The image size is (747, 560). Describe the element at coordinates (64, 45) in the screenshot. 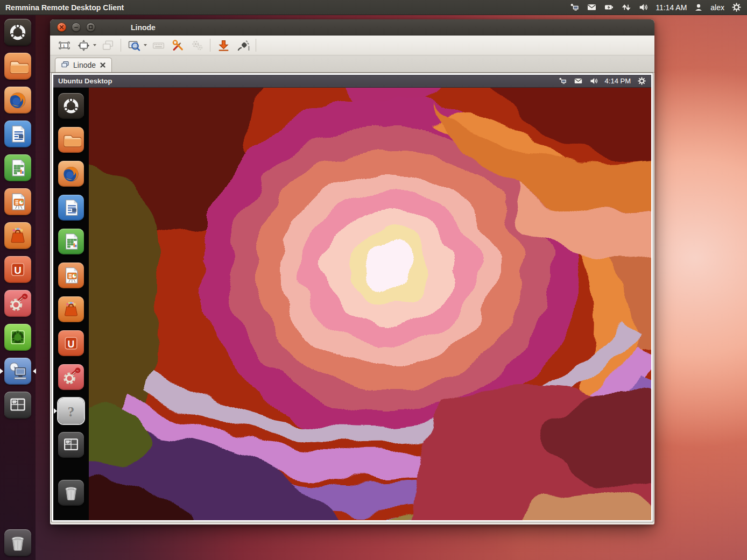

I see `toolbar-scale-window-button: 1` at that location.